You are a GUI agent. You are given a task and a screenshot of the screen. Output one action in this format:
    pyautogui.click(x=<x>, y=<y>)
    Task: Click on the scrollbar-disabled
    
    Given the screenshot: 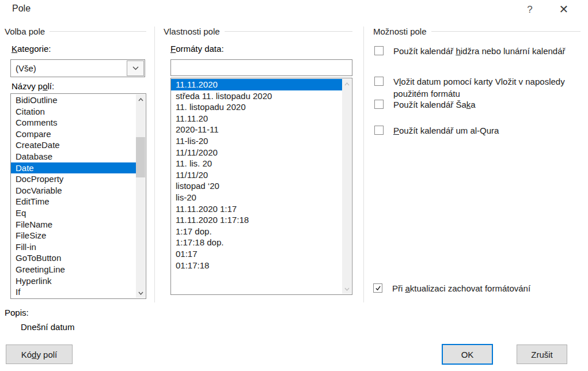 What is the action you would take?
    pyautogui.click(x=347, y=187)
    